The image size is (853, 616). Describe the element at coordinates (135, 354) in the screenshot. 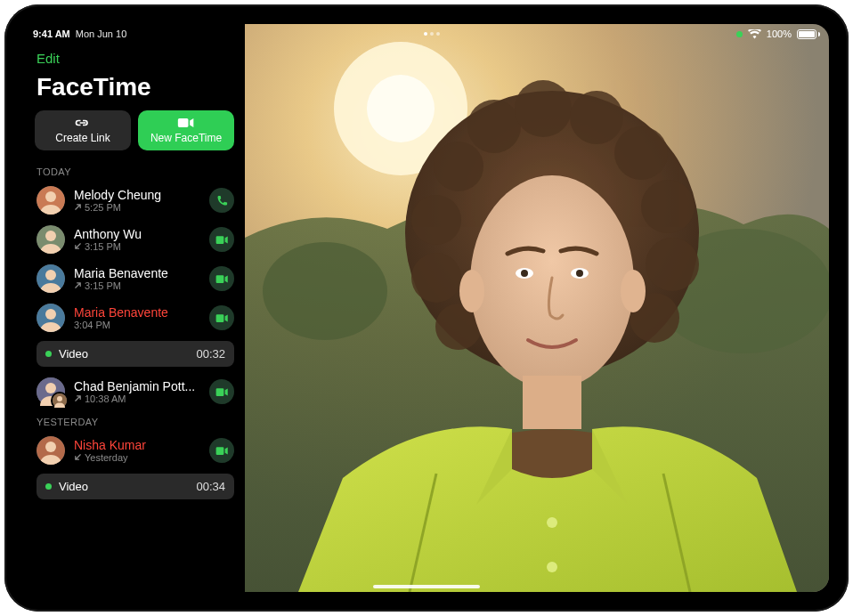

I see `voicemail-row: Video 00:32` at that location.